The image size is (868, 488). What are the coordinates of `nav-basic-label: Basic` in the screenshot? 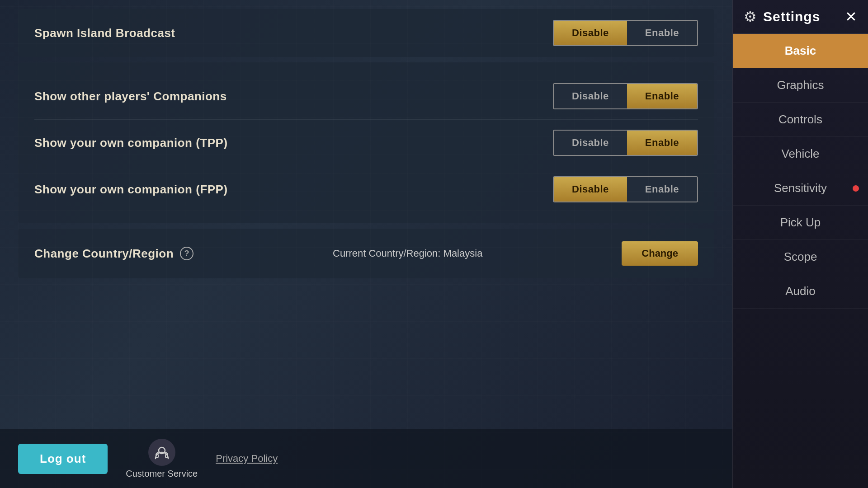 It's located at (800, 51).